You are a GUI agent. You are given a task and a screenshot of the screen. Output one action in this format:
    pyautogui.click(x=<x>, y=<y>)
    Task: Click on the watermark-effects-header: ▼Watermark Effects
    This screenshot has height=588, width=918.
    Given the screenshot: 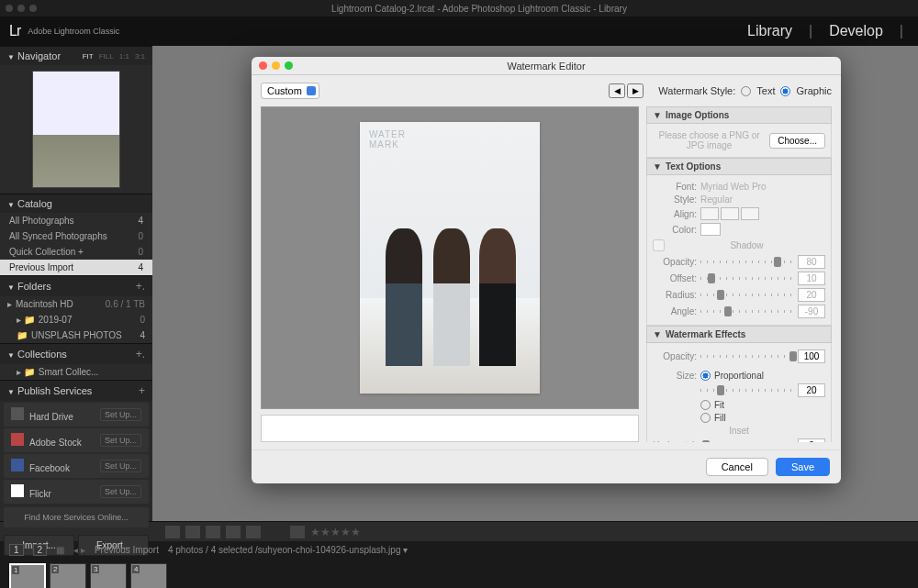 What is the action you would take?
    pyautogui.click(x=739, y=334)
    